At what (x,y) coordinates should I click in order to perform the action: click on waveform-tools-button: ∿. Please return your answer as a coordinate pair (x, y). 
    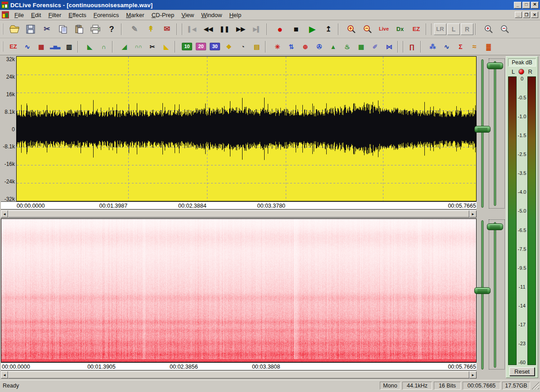
    Looking at the image, I should click on (27, 47).